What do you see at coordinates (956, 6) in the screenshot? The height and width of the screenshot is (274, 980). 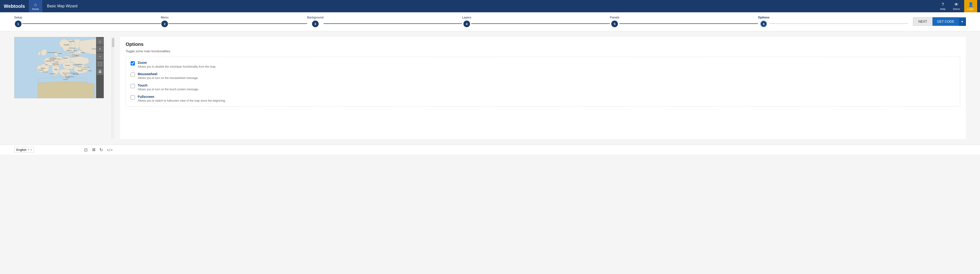 I see `demo-button: 👁 Demo` at bounding box center [956, 6].